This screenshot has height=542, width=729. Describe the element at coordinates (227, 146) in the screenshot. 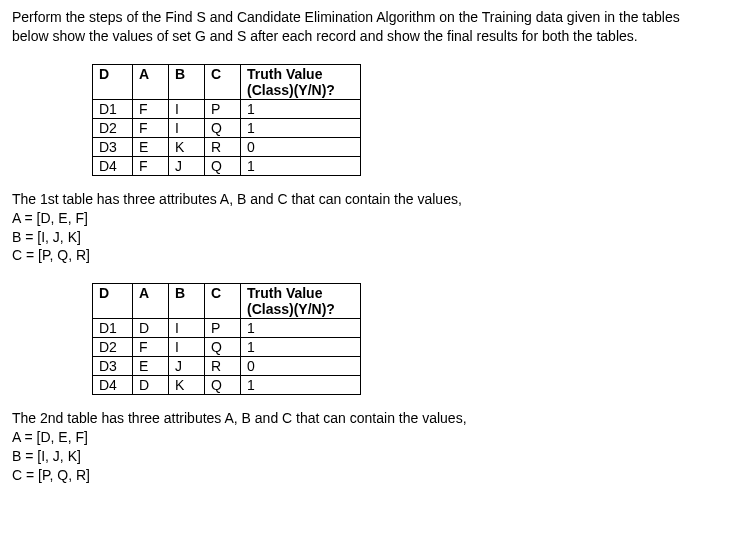

I see `table-row: D3 E K R 0` at that location.